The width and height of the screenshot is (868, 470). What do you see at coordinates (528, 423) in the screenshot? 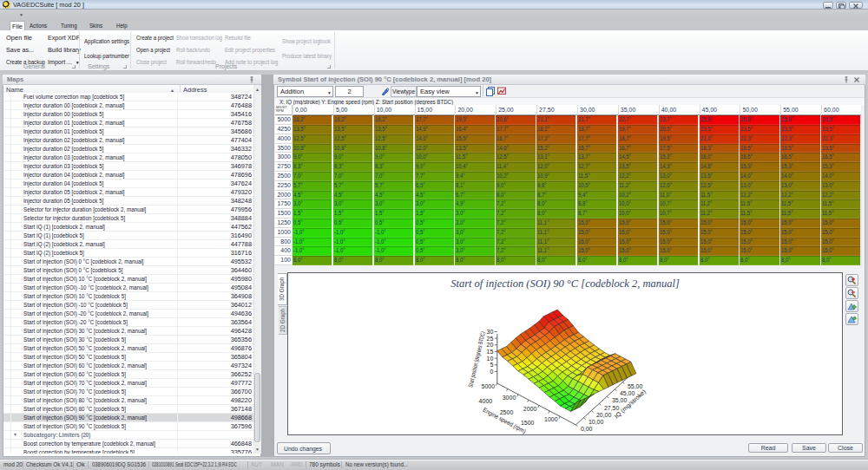
I see `svg-text: 1500` at bounding box center [528, 423].